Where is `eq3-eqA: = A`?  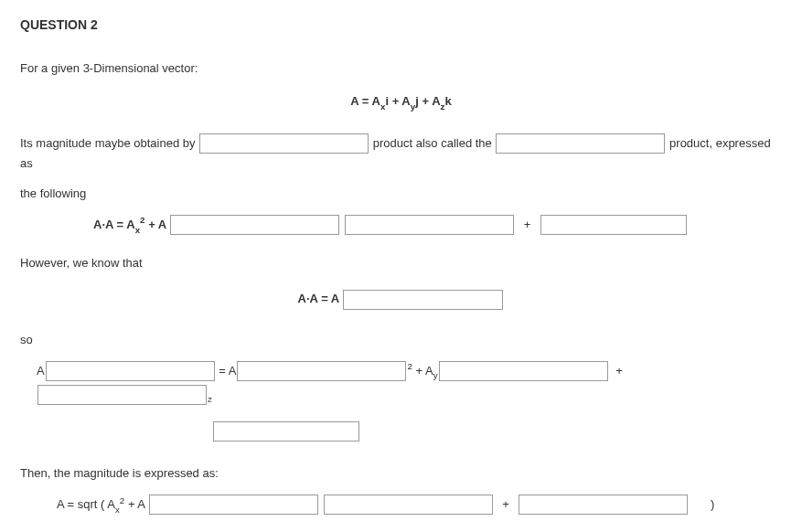 eq3-eqA: = A is located at coordinates (227, 371).